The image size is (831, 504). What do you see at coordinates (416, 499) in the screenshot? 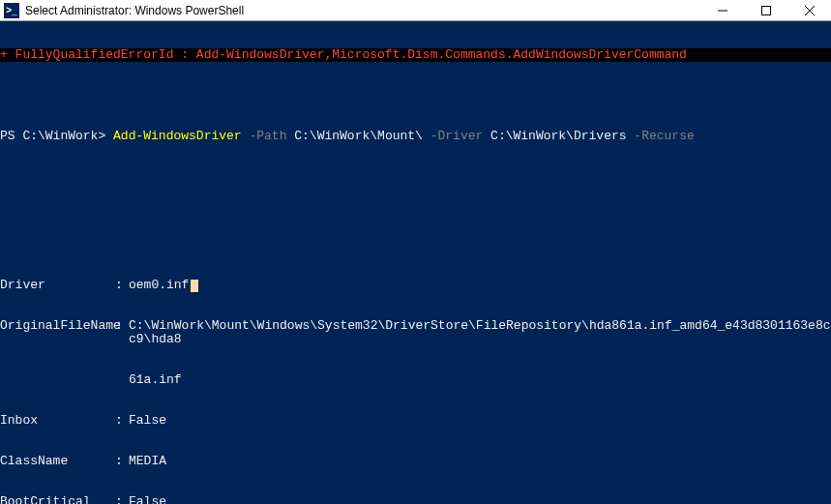
I see `bootcritical-row: BootCritical: False` at bounding box center [416, 499].